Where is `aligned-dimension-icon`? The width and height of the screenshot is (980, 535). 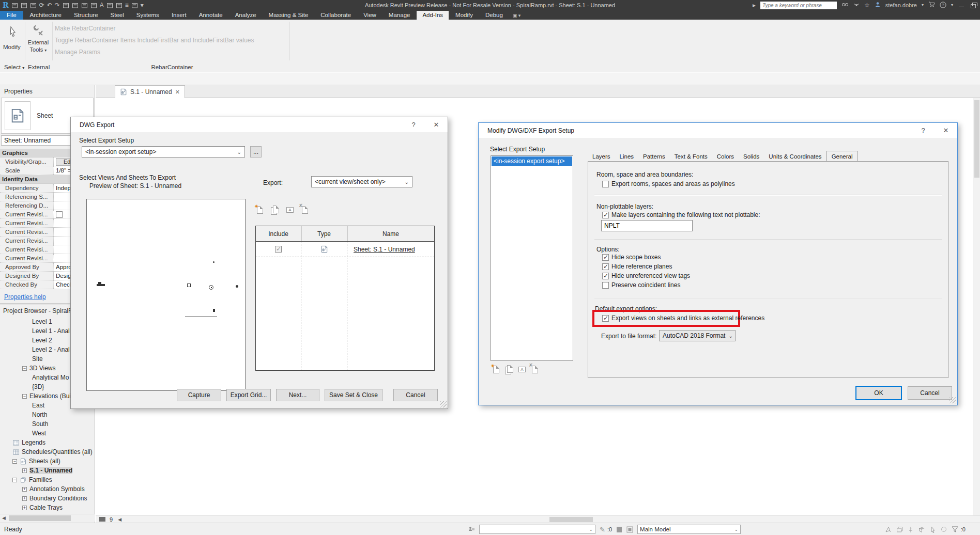 aligned-dimension-icon is located at coordinates (85, 5).